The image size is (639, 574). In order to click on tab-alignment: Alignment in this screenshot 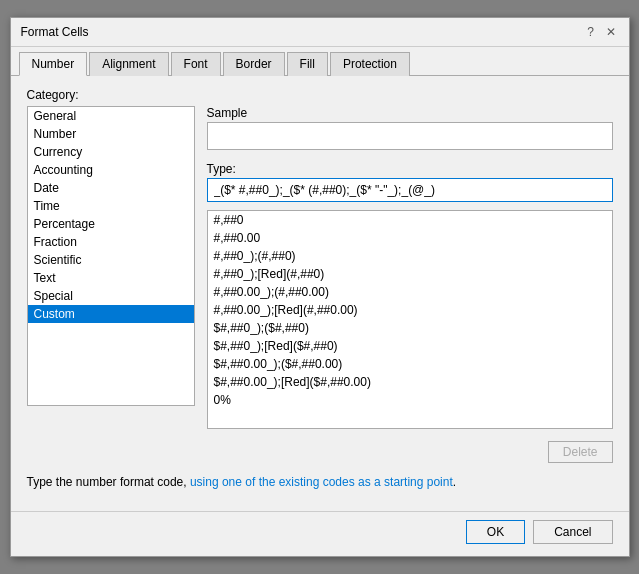, I will do `click(128, 64)`.